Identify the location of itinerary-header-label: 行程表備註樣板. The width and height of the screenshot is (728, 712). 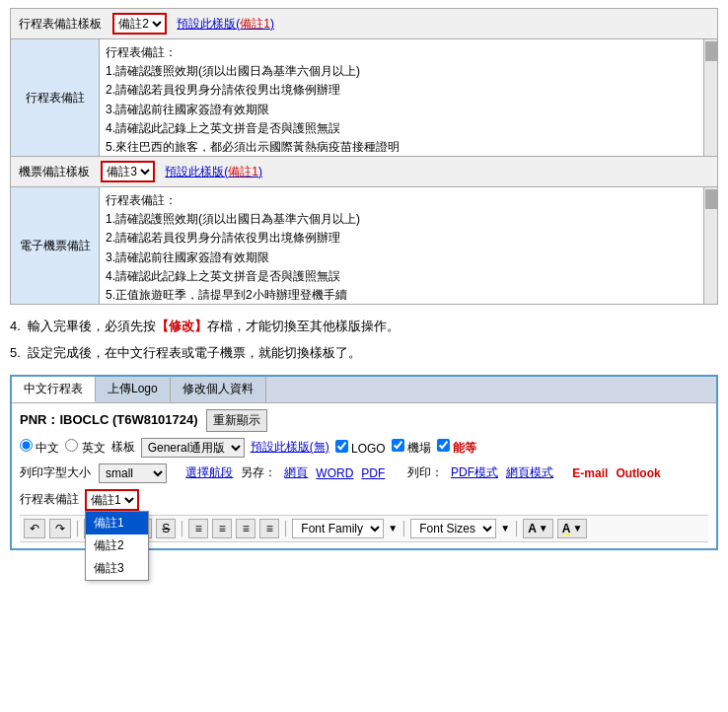
(60, 24).